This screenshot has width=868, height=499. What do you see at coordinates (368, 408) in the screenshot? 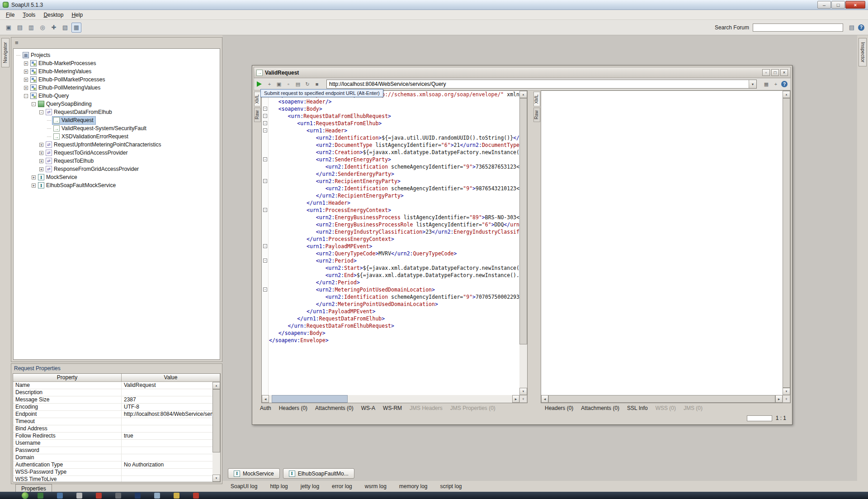
I see `tab-ws-a: WS-A` at bounding box center [368, 408].